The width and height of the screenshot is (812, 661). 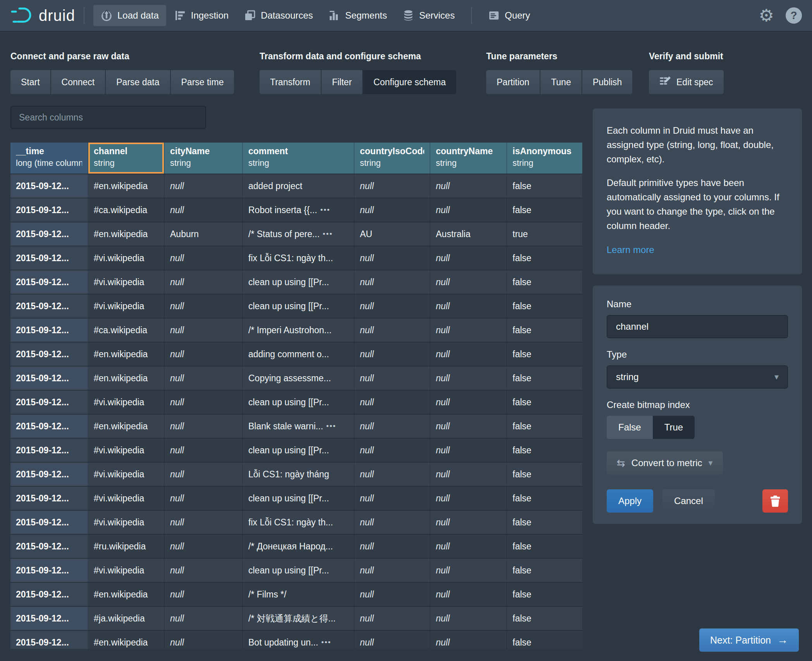 I want to click on nav-item-query: Query, so click(x=509, y=15).